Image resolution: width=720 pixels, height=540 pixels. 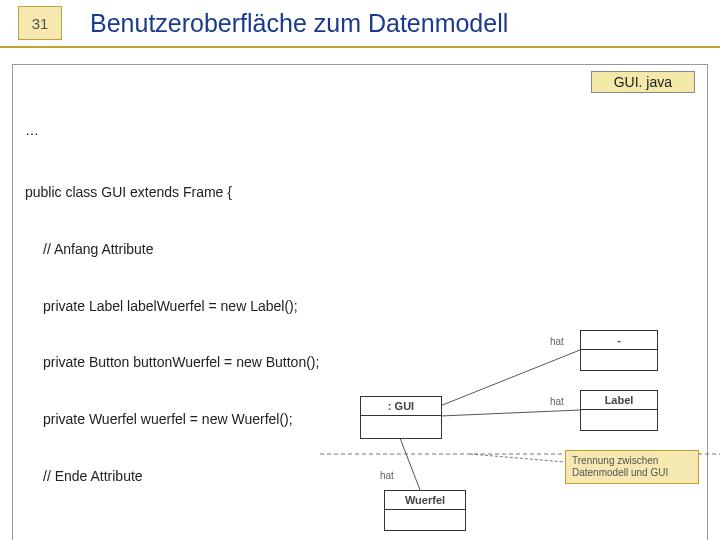 What do you see at coordinates (387, 476) in the screenshot?
I see `relation-label-3: hat` at bounding box center [387, 476].